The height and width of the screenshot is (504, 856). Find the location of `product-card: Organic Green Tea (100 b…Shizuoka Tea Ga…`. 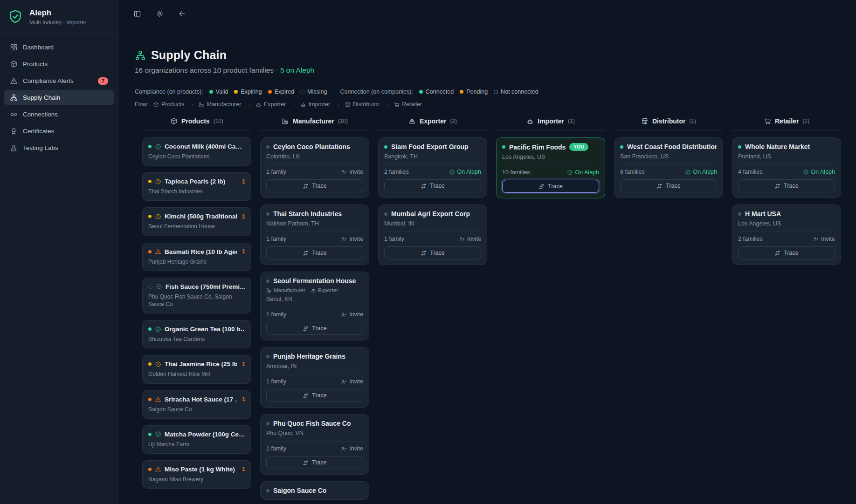

product-card: Organic Green Tea (100 b…Shizuoka Tea Ga… is located at coordinates (197, 334).